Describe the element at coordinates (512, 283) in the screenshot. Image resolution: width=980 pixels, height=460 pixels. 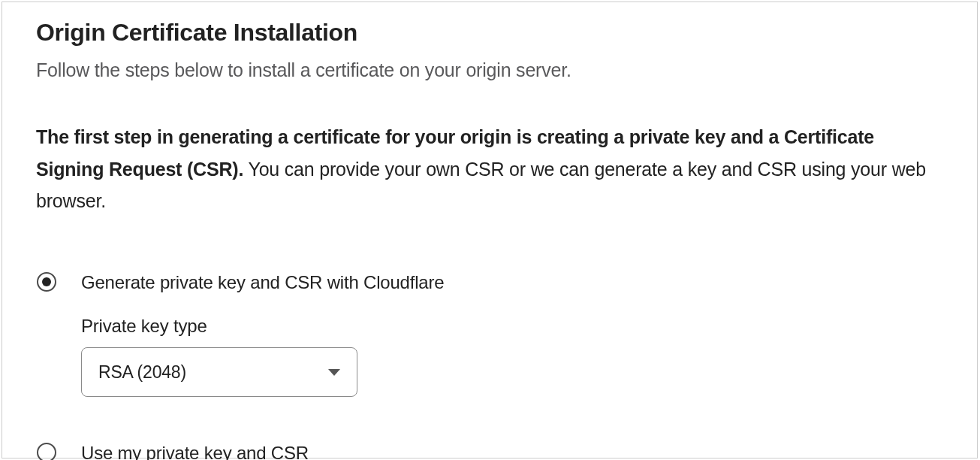
I see `option-generate-label: Generate private key and CSR with Cloudf…` at that location.